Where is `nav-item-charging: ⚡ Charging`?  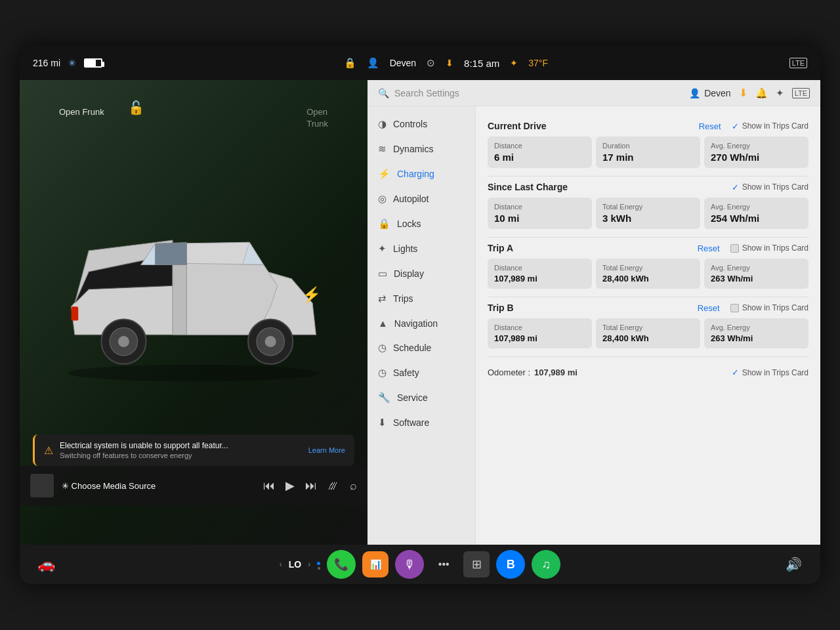 nav-item-charging: ⚡ Charging is located at coordinates (421, 174).